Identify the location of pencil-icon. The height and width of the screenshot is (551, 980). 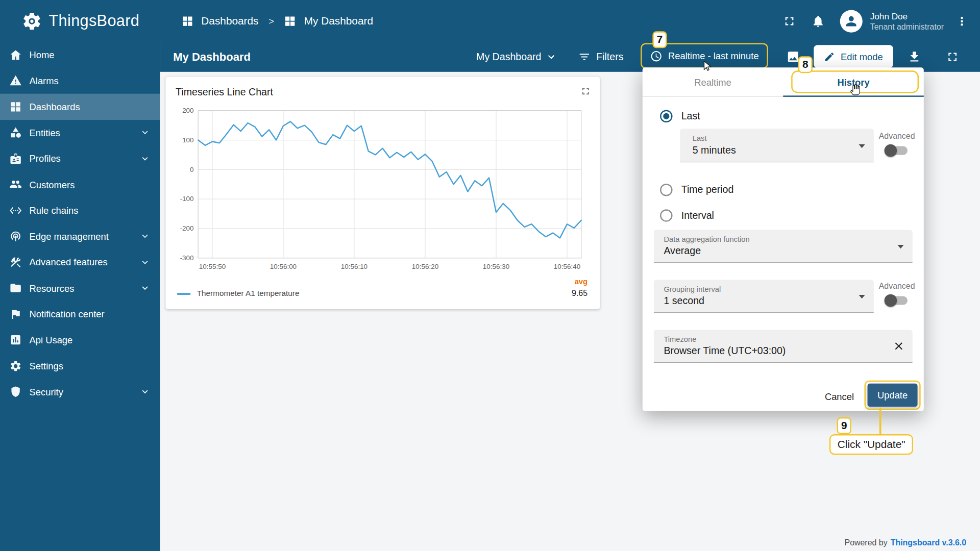
(829, 57).